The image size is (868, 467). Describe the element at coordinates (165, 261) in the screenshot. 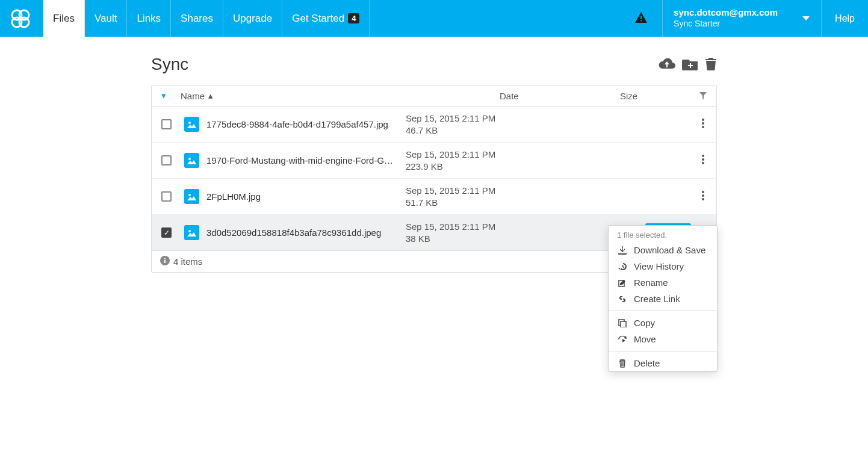

I see `info-icon` at that location.